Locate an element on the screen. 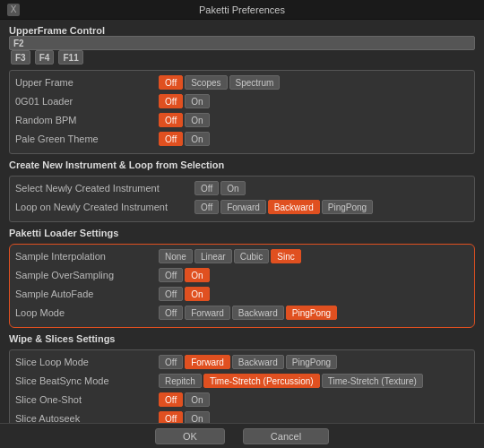 This screenshot has height=448, width=484. loop-instrument-forward: Forward is located at coordinates (244, 207).